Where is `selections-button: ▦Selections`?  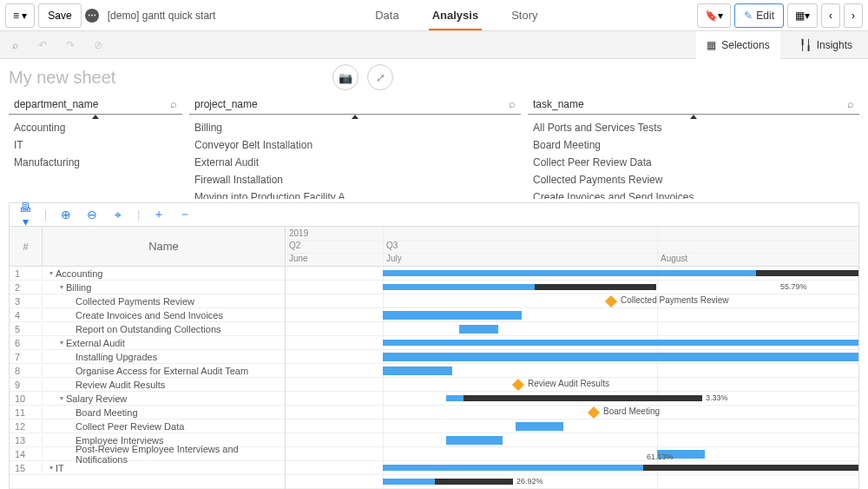 selections-button: ▦Selections is located at coordinates (738, 45).